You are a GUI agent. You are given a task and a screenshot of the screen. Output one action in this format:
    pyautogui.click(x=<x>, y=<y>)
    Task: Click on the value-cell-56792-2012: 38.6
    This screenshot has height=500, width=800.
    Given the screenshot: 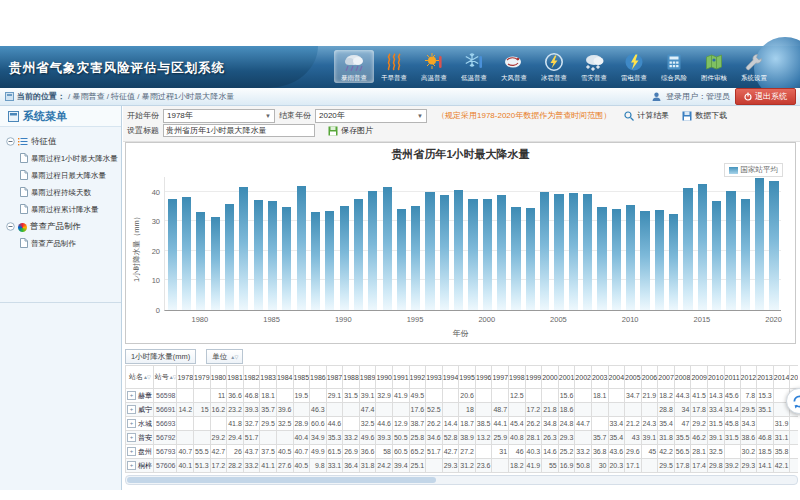 What is the action you would take?
    pyautogui.click(x=748, y=438)
    